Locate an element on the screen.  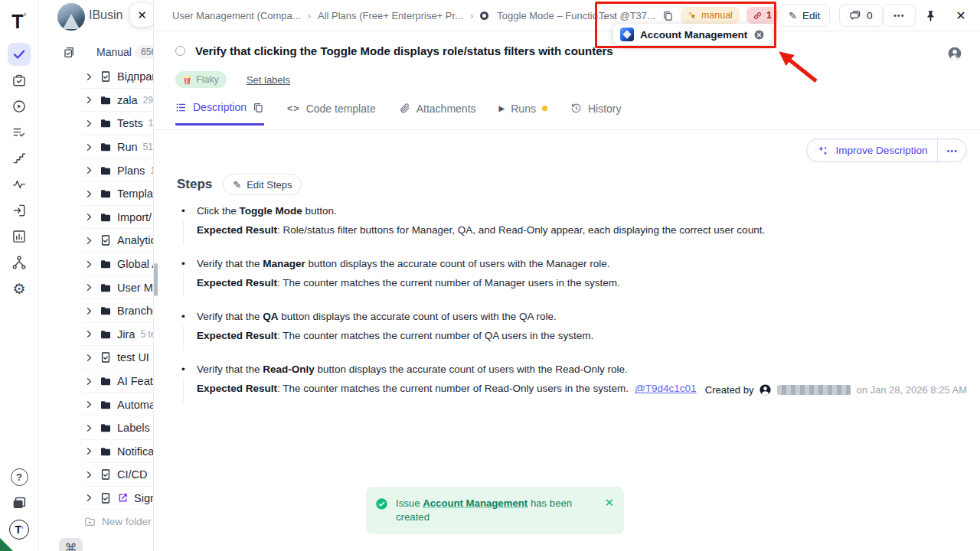
manual-status-badge: manual is located at coordinates (710, 15).